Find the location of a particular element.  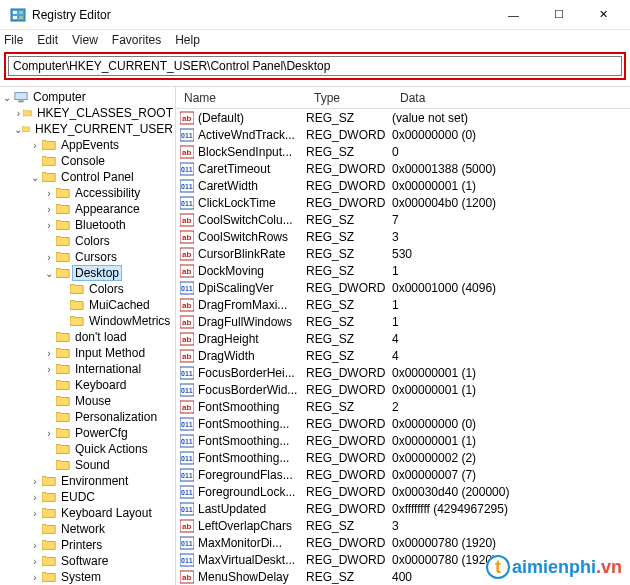

tree-node: ⌄Computer is located at coordinates (88, 97).